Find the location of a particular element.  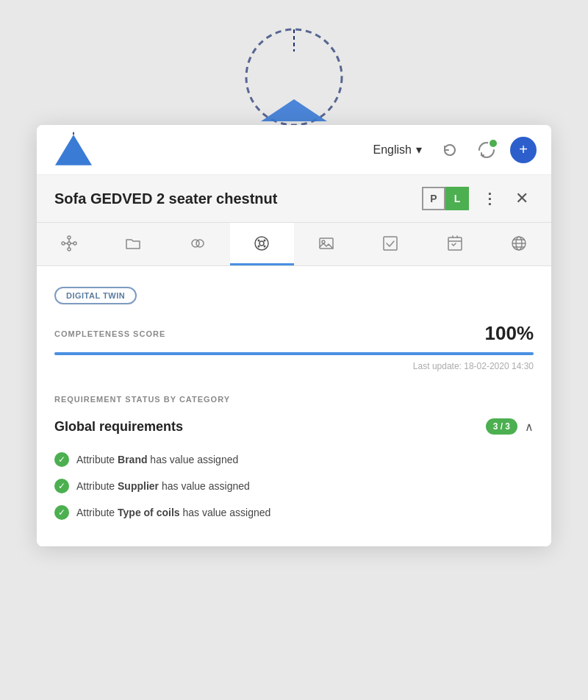

check-icon-2: ✓ is located at coordinates (62, 486).